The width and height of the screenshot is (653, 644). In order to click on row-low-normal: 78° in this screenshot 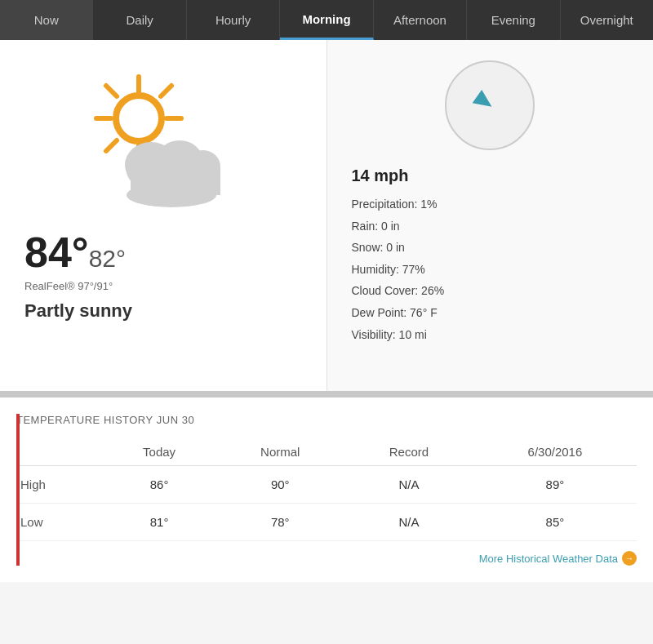, I will do `click(280, 522)`.